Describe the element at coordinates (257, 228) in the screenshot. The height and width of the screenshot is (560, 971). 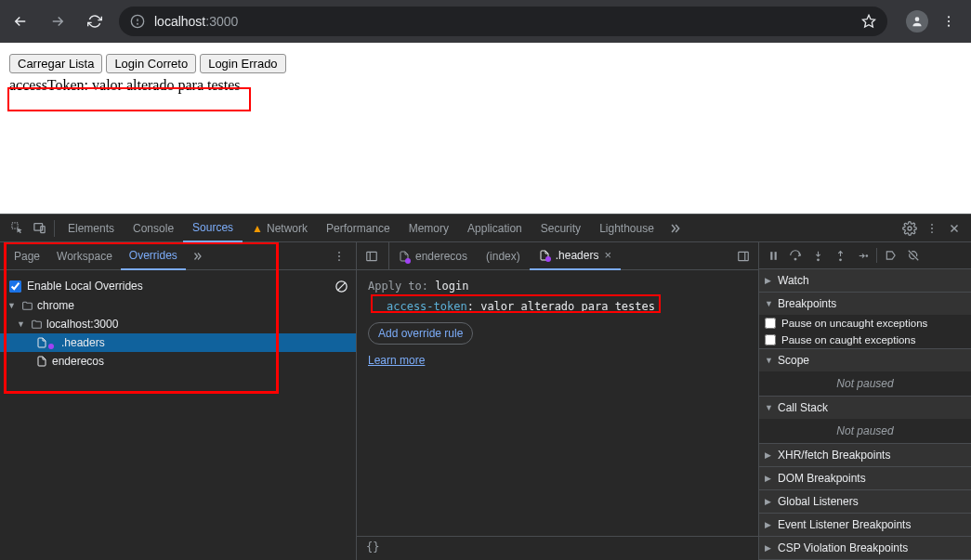
I see `warning-icon: ▲` at that location.